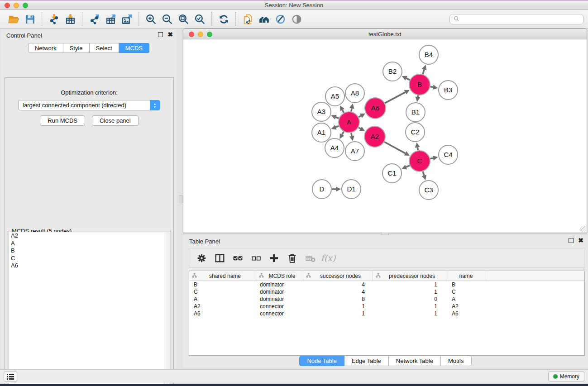 The height and width of the screenshot is (386, 588). What do you see at coordinates (223, 285) in the screenshot?
I see `cell-shared-name: B` at bounding box center [223, 285].